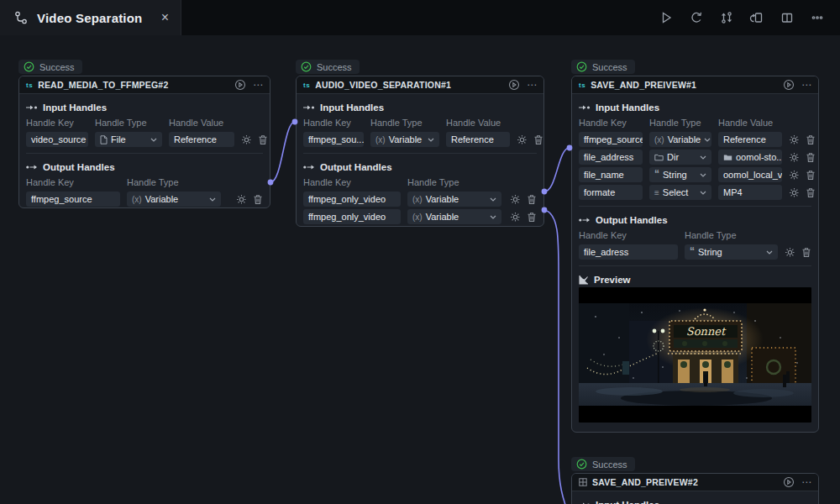 The height and width of the screenshot is (504, 840). Describe the element at coordinates (696, 482) in the screenshot. I see `node-header: SAVE_AND_PREIVEW#2 ⋯` at that location.